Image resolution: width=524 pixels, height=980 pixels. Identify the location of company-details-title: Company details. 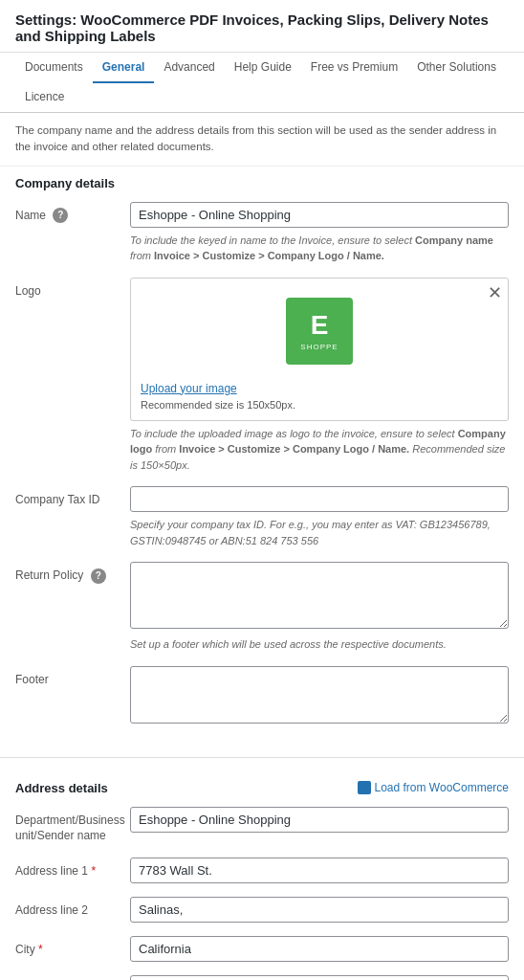
(262, 184).